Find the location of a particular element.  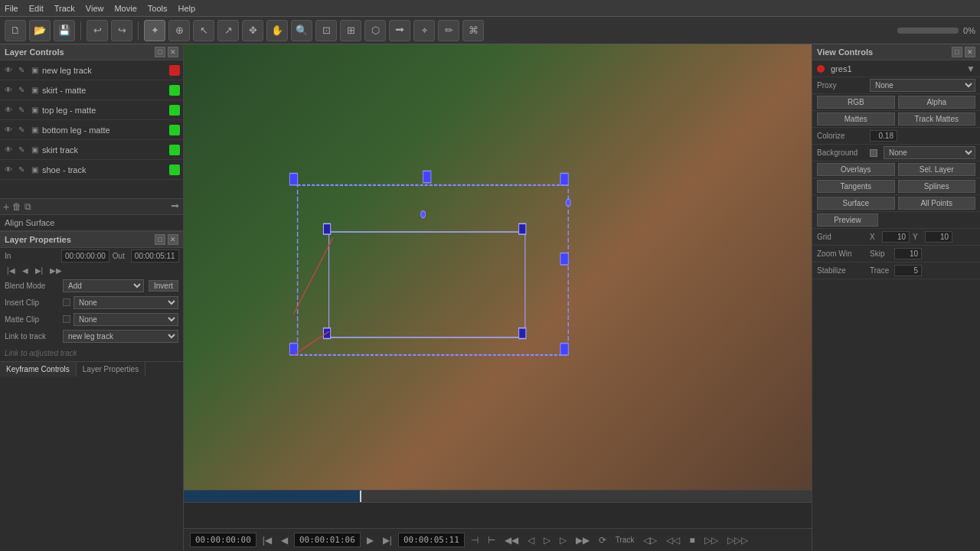

tool-grid: ⬡ is located at coordinates (375, 31).